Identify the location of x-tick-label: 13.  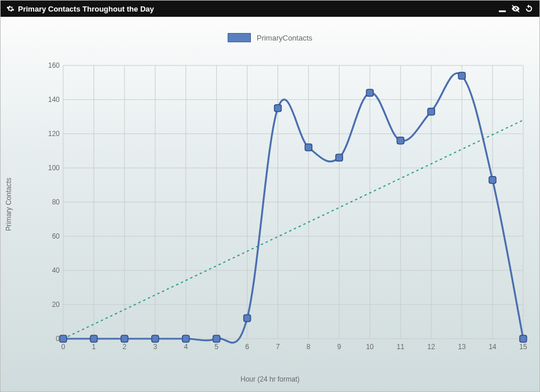
(462, 347).